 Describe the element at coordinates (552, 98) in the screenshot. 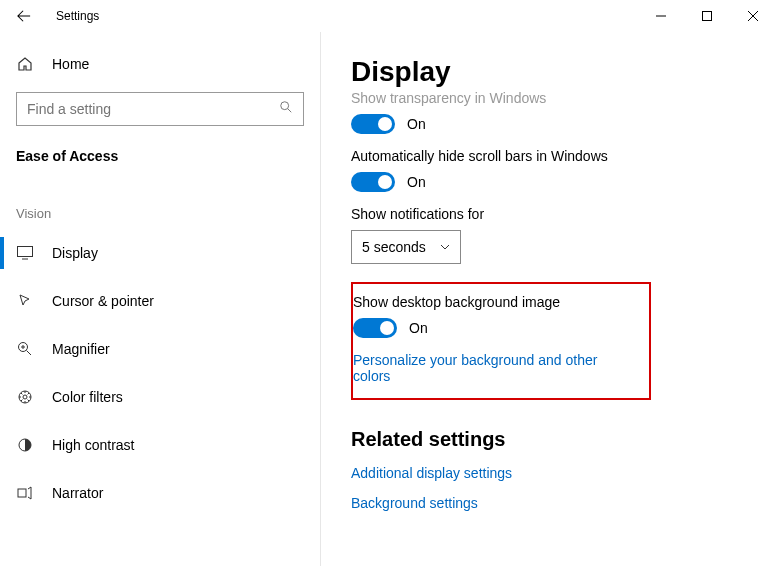

I see `setting-transparency-label: Show transparency in Windows` at that location.